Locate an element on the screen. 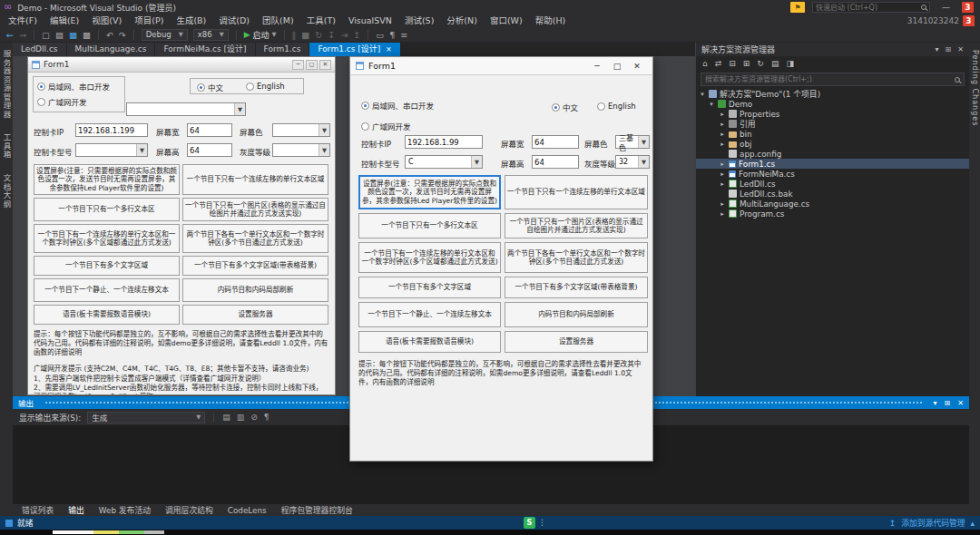 The image size is (980, 535). sidebar-item-toolbox: 工具箱 is located at coordinates (6, 147).